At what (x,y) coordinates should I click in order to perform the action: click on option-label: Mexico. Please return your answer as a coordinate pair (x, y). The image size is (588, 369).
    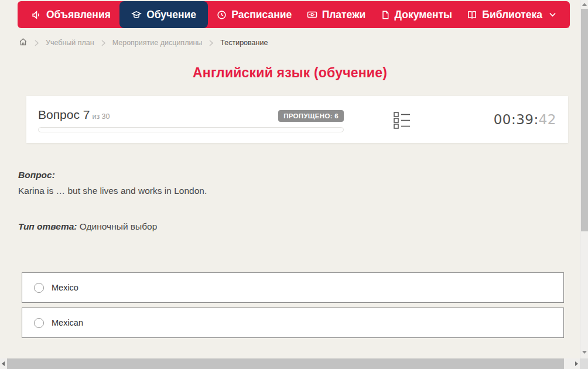
    Looking at the image, I should click on (65, 288).